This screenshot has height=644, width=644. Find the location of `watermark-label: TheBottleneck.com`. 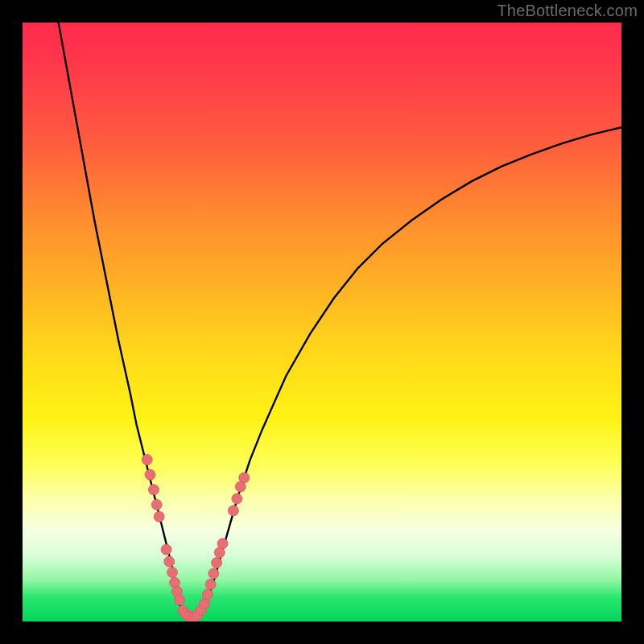

watermark-label: TheBottleneck.com is located at coordinates (567, 11).